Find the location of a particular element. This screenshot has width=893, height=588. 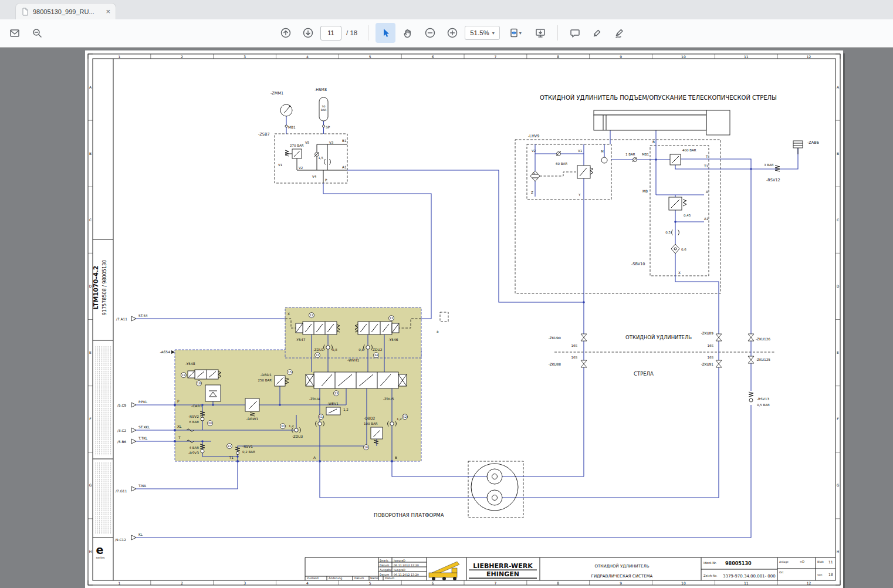

label-zsb7: -ZSB7 is located at coordinates (264, 134).